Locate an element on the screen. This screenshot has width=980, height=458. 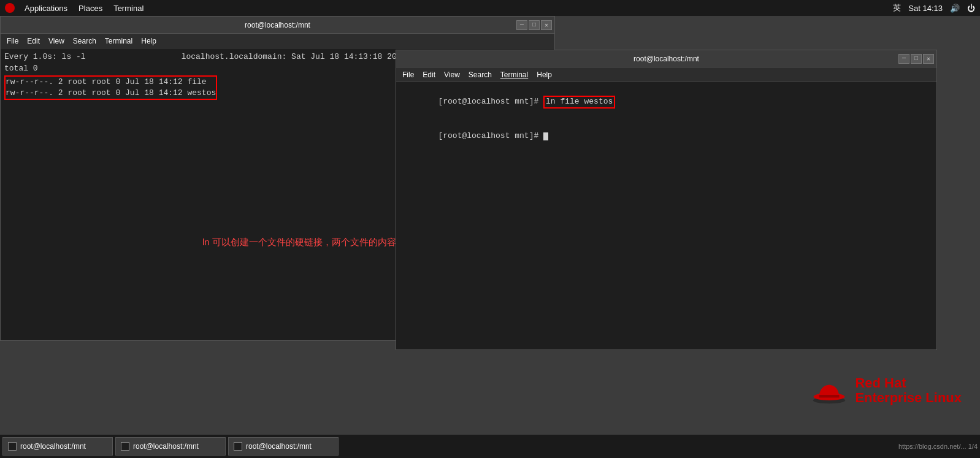
menu-file: File is located at coordinates (12, 41).